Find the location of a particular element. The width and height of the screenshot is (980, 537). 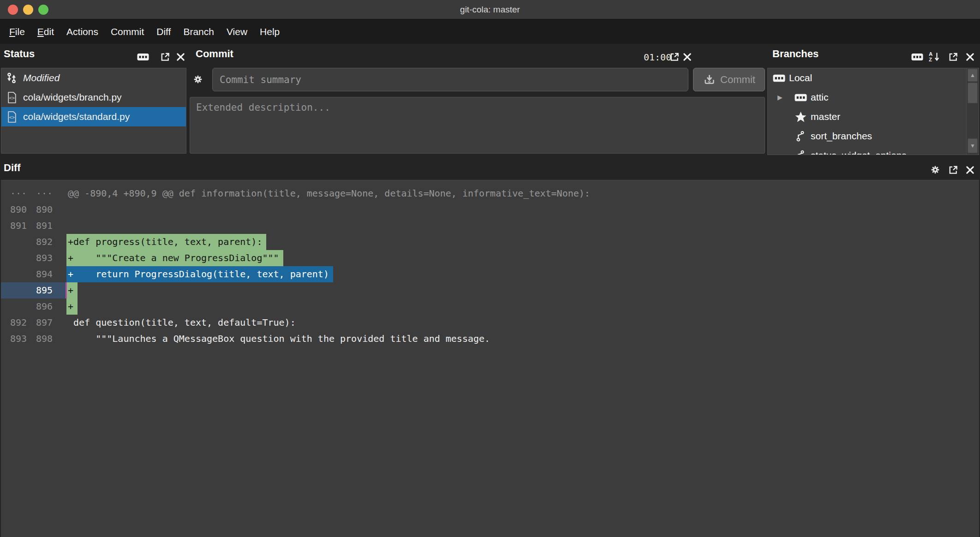

scroll-down-icon: ▼ is located at coordinates (973, 146).